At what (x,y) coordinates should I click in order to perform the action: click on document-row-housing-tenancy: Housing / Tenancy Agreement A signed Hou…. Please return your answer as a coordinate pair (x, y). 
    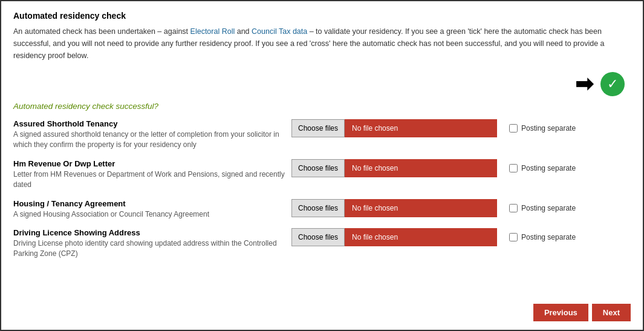
    Looking at the image, I should click on (322, 209).